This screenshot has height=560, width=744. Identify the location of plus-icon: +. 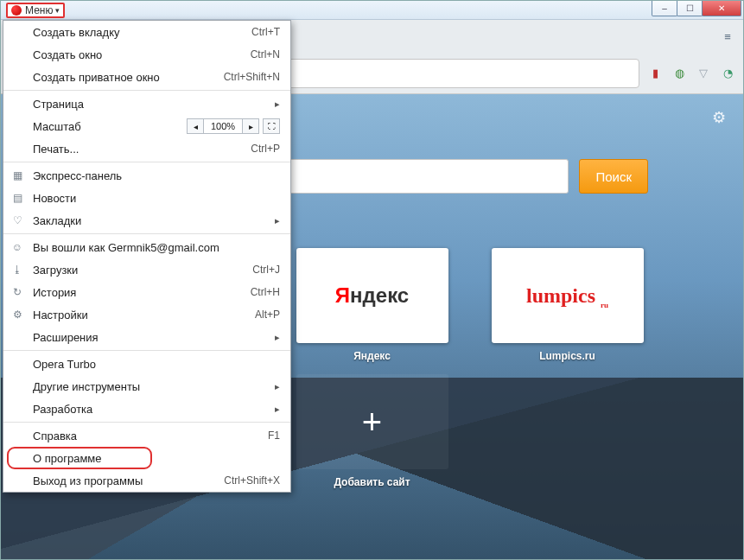
(372, 422).